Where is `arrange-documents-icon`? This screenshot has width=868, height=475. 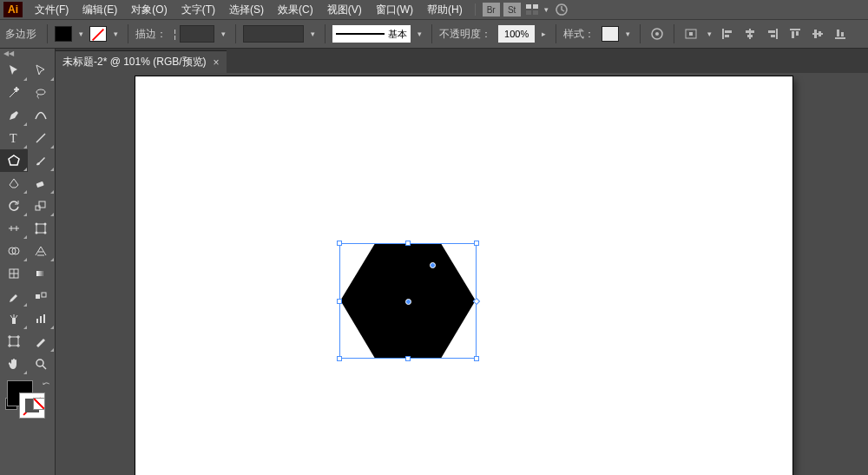 arrange-documents-icon is located at coordinates (532, 10).